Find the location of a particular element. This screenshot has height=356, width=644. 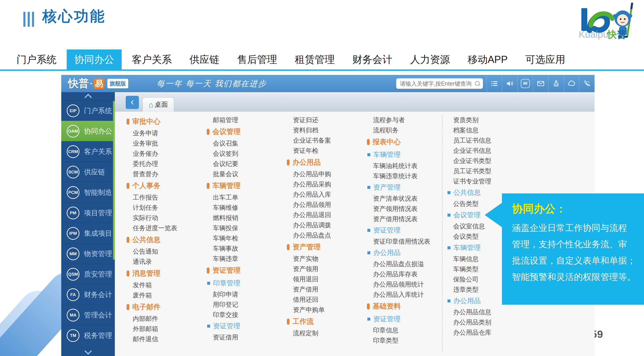

menu-section-header: 公共信息 is located at coordinates (166, 240).